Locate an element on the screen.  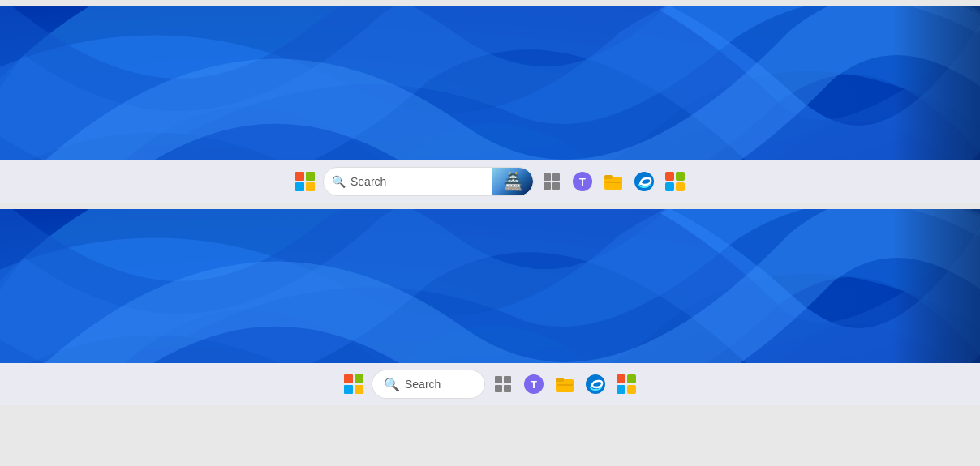
search-label-bottom: Search is located at coordinates (423, 384).